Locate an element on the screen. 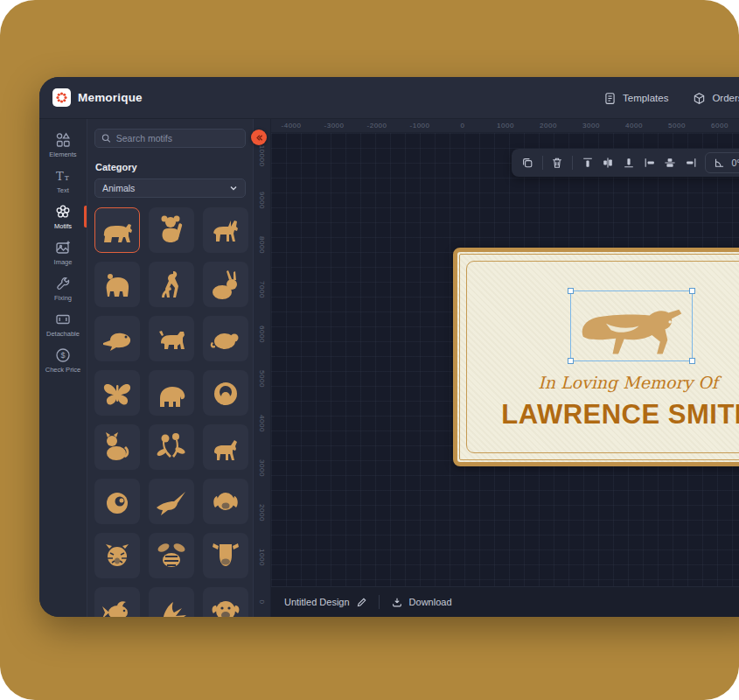 The width and height of the screenshot is (739, 700). motif-puppy is located at coordinates (171, 339).